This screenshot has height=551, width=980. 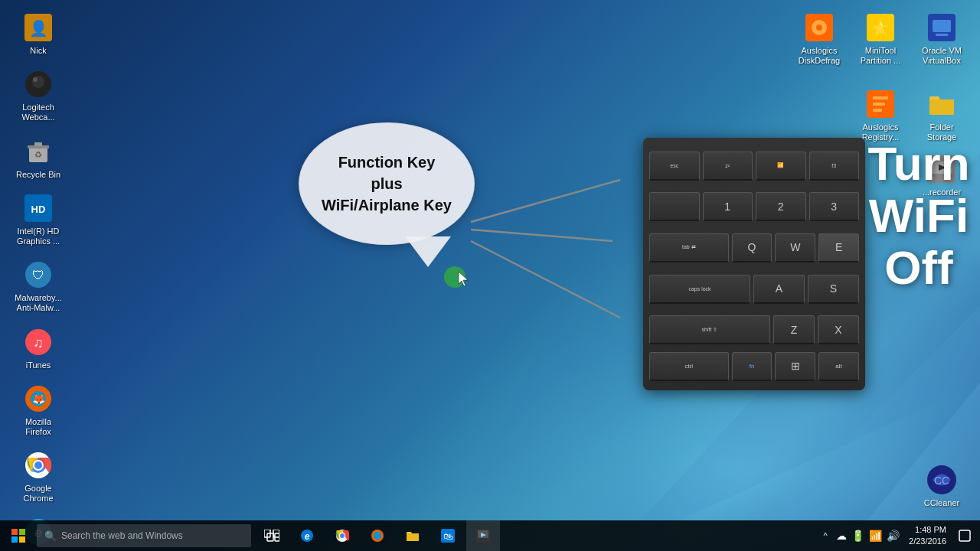 I want to click on clock-date: 2/23/2016, so click(x=928, y=542).